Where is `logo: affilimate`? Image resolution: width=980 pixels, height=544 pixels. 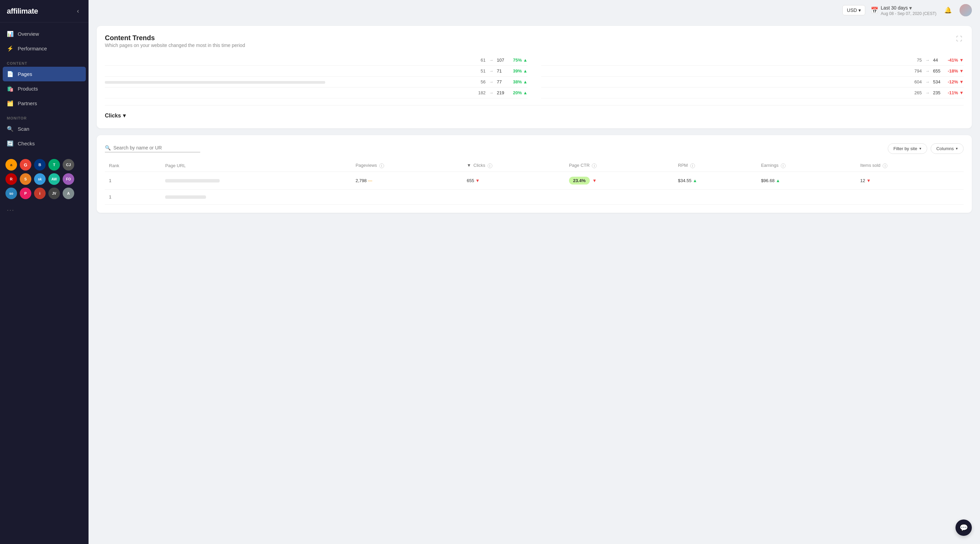
logo: affilimate is located at coordinates (22, 11).